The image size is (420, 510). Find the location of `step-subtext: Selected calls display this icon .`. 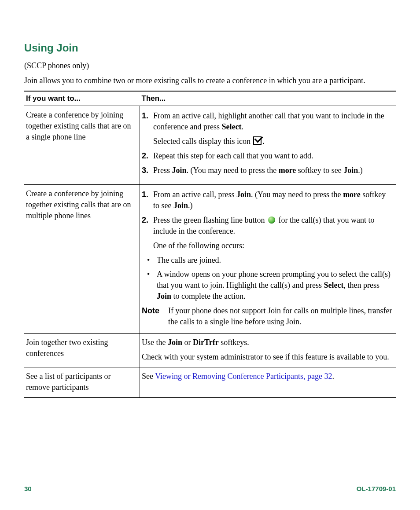

step-subtext: Selected calls display this icon . is located at coordinates (273, 142).